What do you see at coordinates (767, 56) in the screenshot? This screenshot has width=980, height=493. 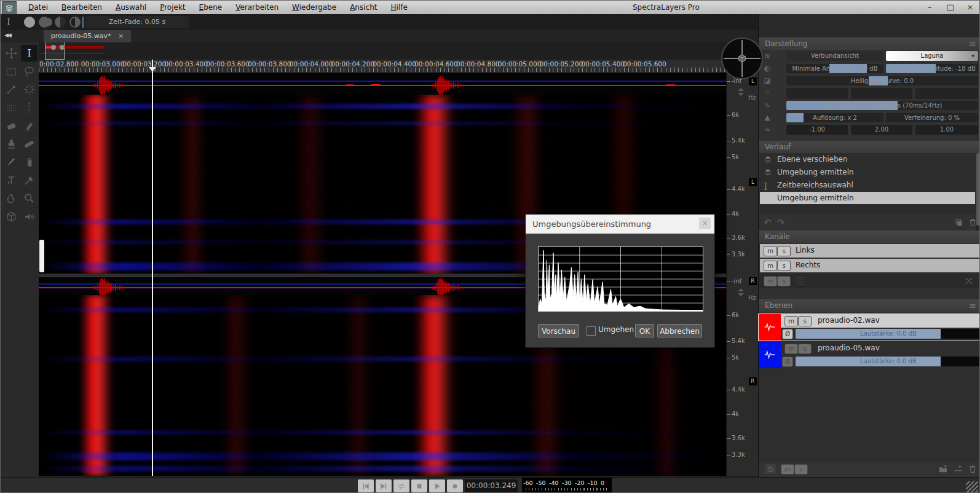 I see `layers-icon: ≋` at bounding box center [767, 56].